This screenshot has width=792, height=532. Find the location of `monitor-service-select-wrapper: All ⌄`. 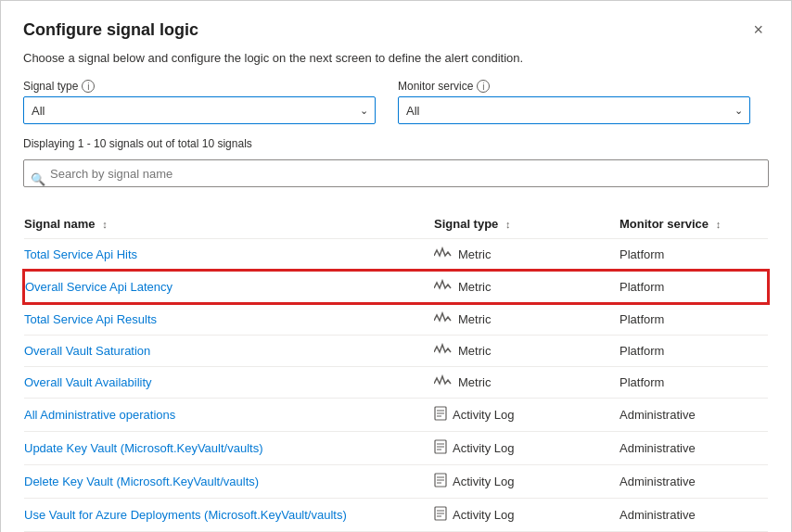

monitor-service-select-wrapper: All ⌄ is located at coordinates (574, 110).